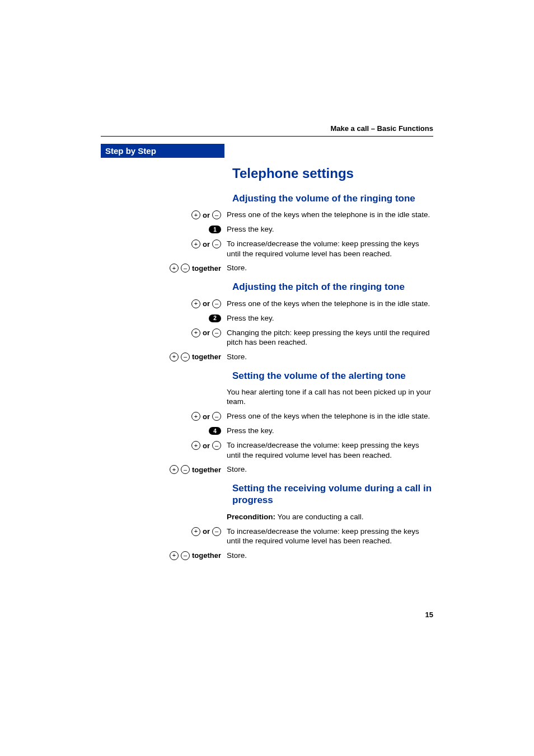 This screenshot has height=756, width=534. What do you see at coordinates (330, 397) in the screenshot?
I see `intro-text: You hear alerting tone if a call has not…` at bounding box center [330, 397].